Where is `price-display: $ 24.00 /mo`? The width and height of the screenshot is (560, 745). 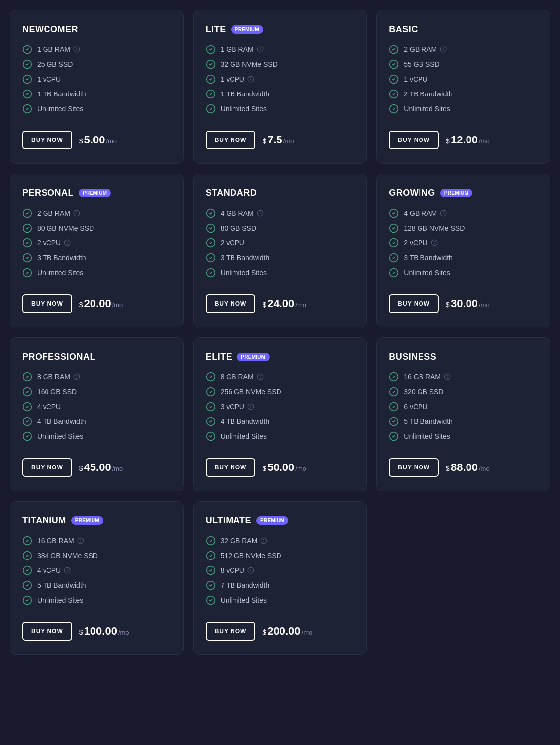
price-display: $ 24.00 /mo is located at coordinates (284, 304).